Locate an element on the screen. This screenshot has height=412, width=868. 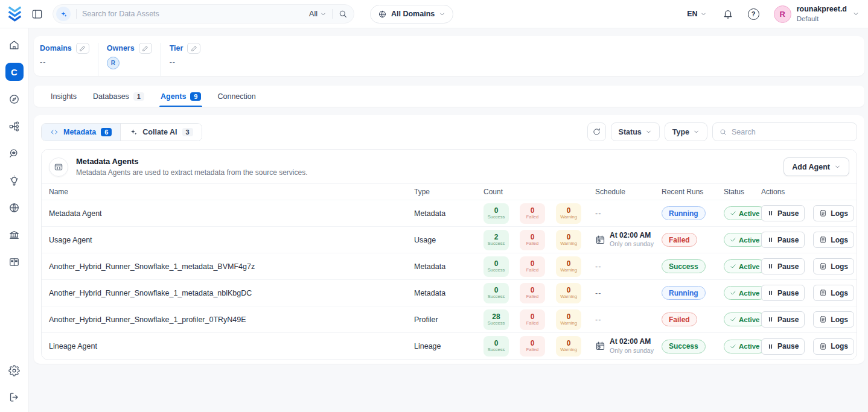
table-row: Usage Agent Usage 2Success 0Failed 0Warn… is located at coordinates (449, 240).